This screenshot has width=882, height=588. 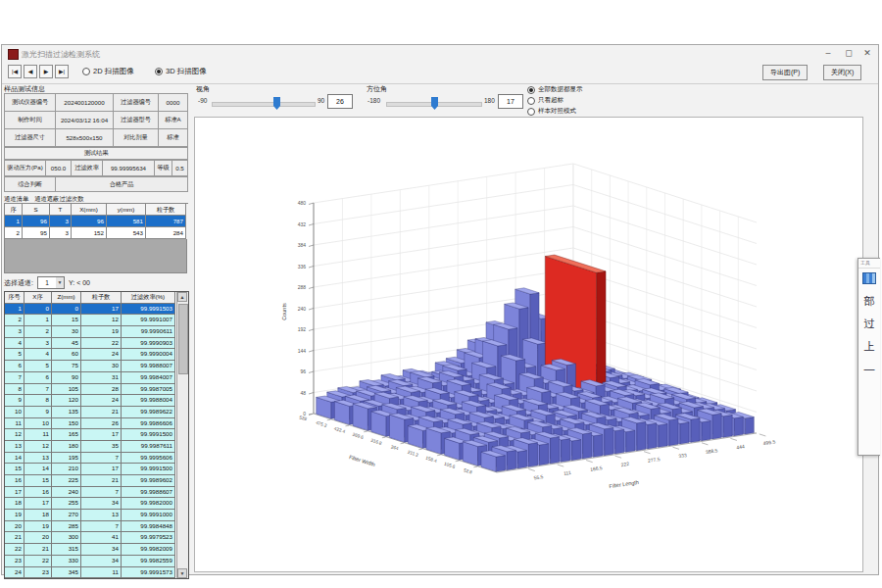 What do you see at coordinates (91, 355) in the screenshot?
I see `detail-table-row: 54602499.9990004` at bounding box center [91, 355].